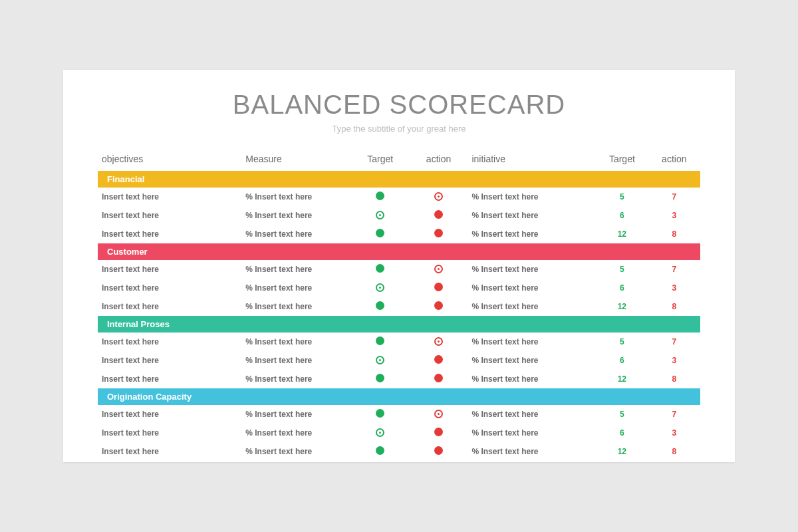 The image size is (798, 532). I want to click on col-target-2: Target, so click(622, 160).